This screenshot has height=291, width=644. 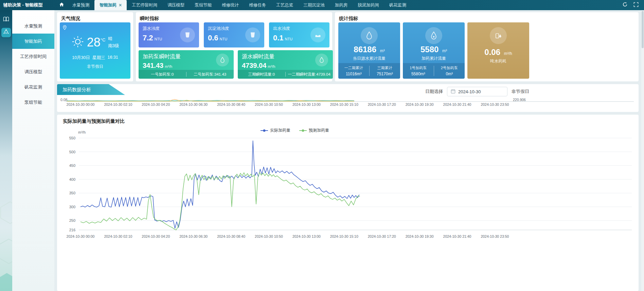 What do you see at coordinates (33, 72) in the screenshot?
I see `sidebar-item-pressure-model: 调压模型` at bounding box center [33, 72].